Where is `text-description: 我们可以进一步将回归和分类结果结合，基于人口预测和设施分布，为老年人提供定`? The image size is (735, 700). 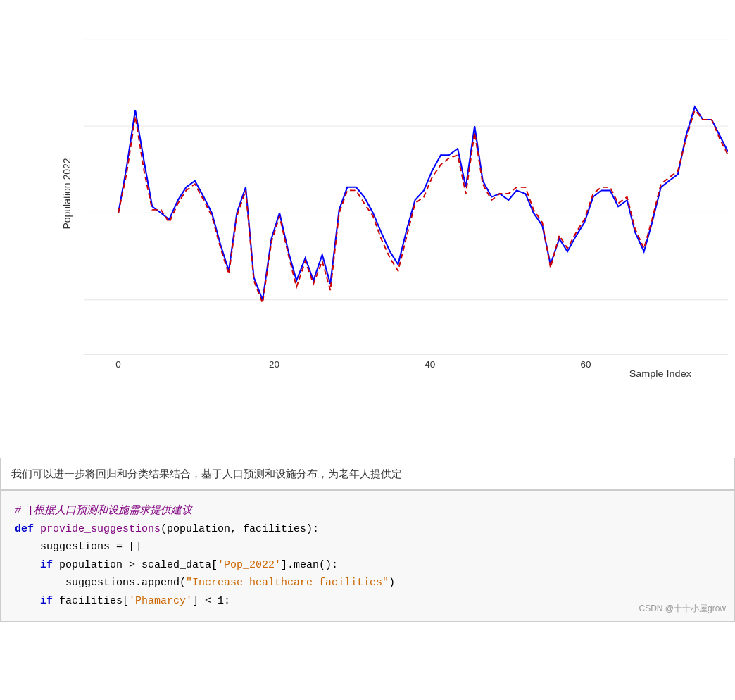 text-description: 我们可以进一步将回归和分类结果结合，基于人口预测和设施分布，为老年人提供定 is located at coordinates (367, 474).